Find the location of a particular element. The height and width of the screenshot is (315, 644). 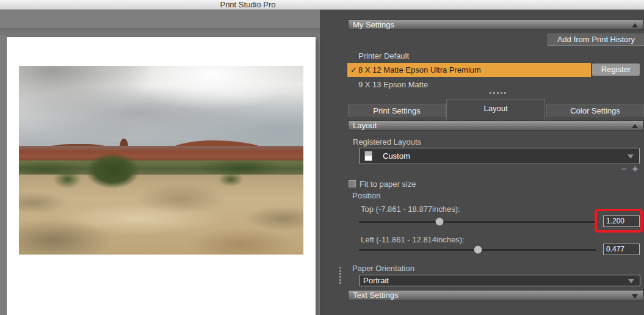

fit-to-paper-checkbox is located at coordinates (352, 184).